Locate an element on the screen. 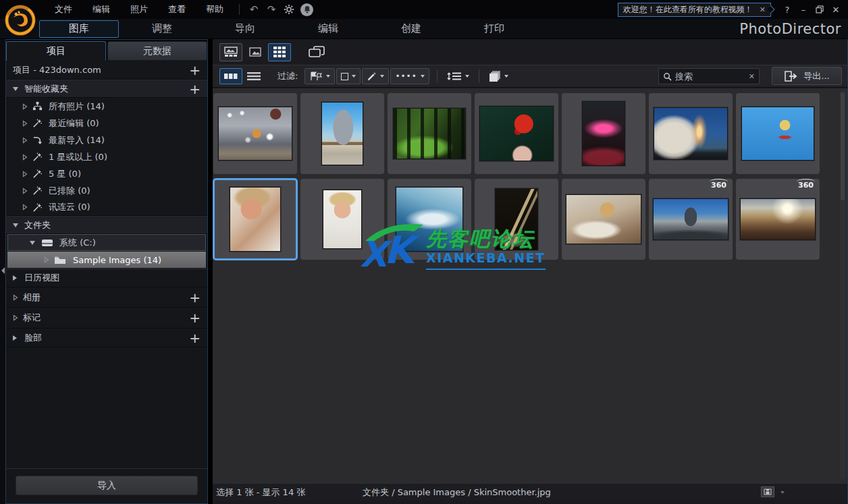  add-face-button: + is located at coordinates (194, 338).